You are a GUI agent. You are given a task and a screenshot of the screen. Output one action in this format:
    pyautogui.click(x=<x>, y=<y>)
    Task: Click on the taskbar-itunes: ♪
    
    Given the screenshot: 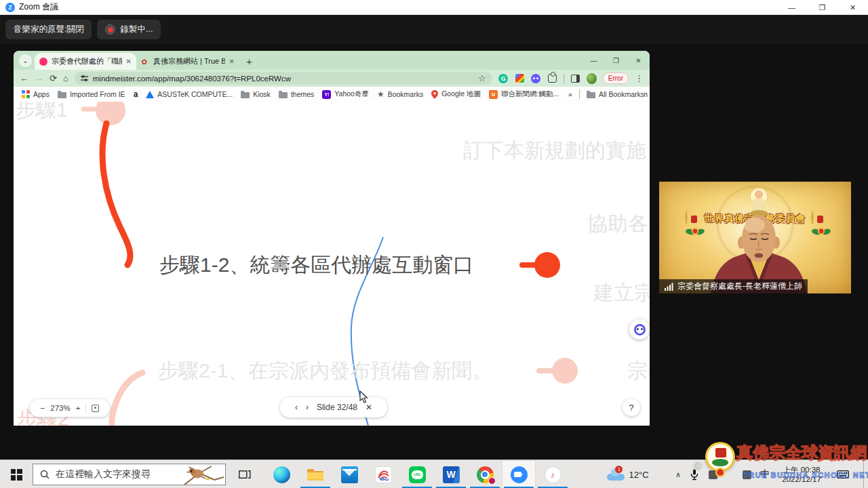 What is the action you would take?
    pyautogui.click(x=553, y=474)
    